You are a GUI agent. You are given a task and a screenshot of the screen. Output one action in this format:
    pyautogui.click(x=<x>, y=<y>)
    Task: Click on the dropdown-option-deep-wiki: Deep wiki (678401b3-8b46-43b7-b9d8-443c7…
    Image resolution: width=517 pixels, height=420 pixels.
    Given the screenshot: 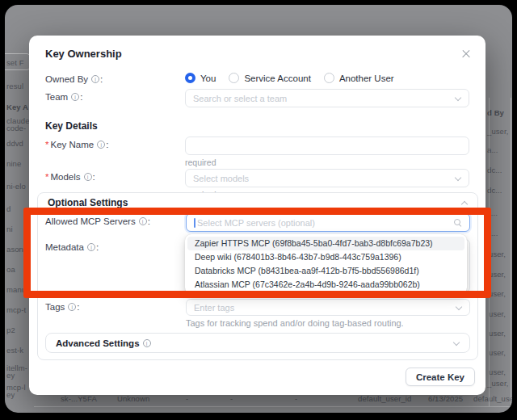 What is the action you would take?
    pyautogui.click(x=326, y=257)
    